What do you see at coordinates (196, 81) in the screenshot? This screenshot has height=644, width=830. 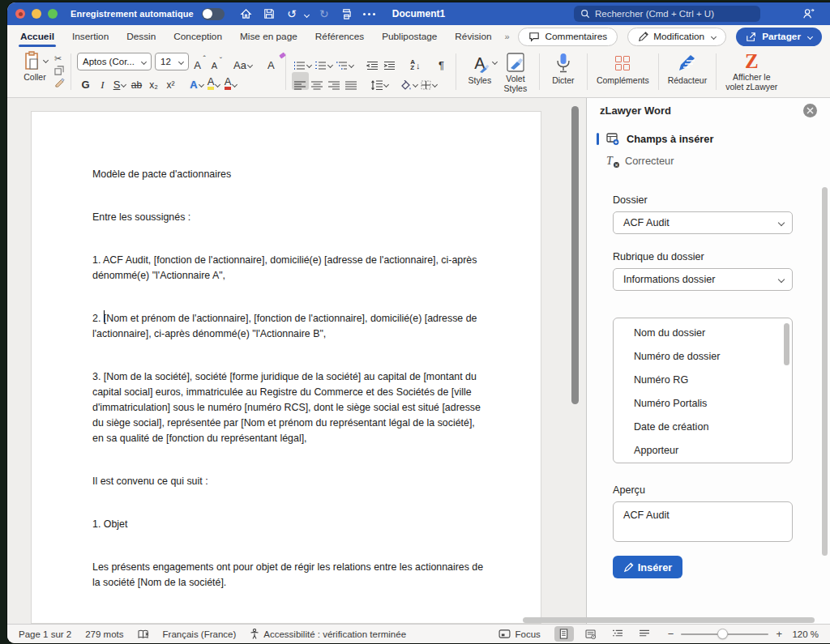 I see `text-effects-button: A` at bounding box center [196, 81].